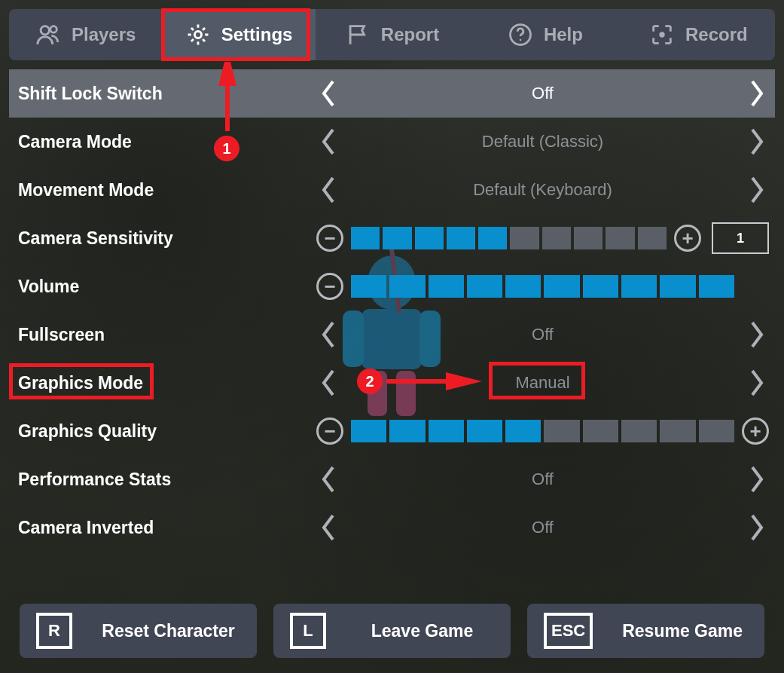 The width and height of the screenshot is (784, 673). Describe the element at coordinates (328, 383) in the screenshot. I see `graphics-mode-prev` at that location.